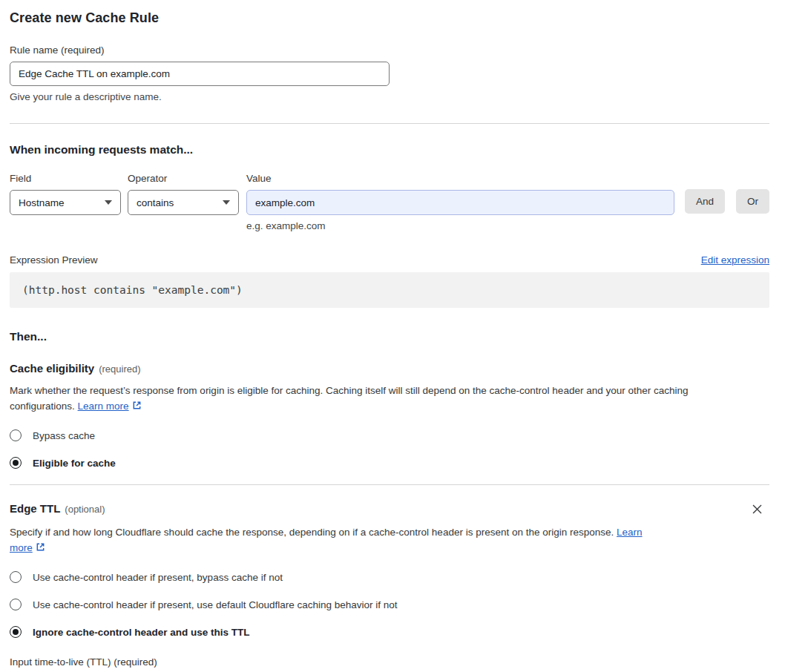  Describe the element at coordinates (64, 436) in the screenshot. I see `radio-label: Bypass cache` at that location.